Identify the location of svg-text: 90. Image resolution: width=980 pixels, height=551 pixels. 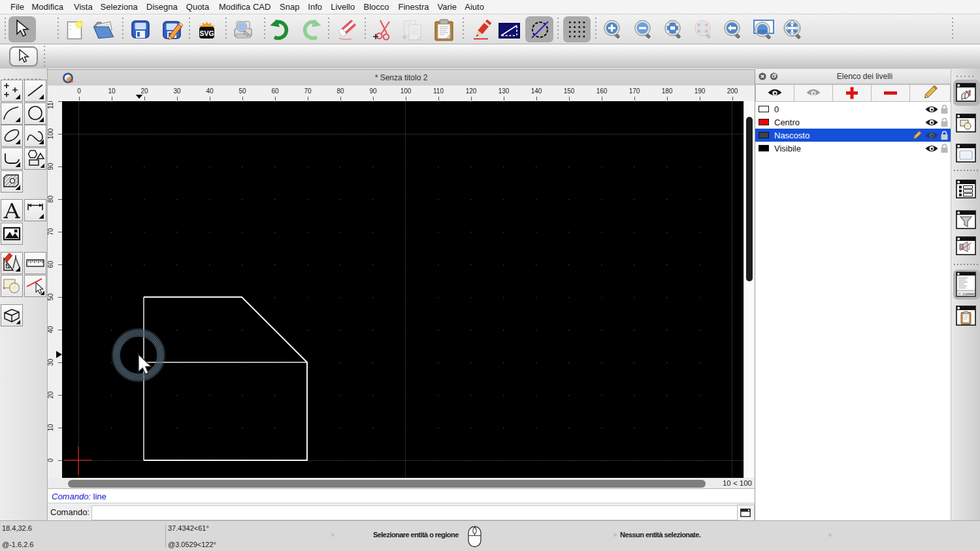
(51, 166).